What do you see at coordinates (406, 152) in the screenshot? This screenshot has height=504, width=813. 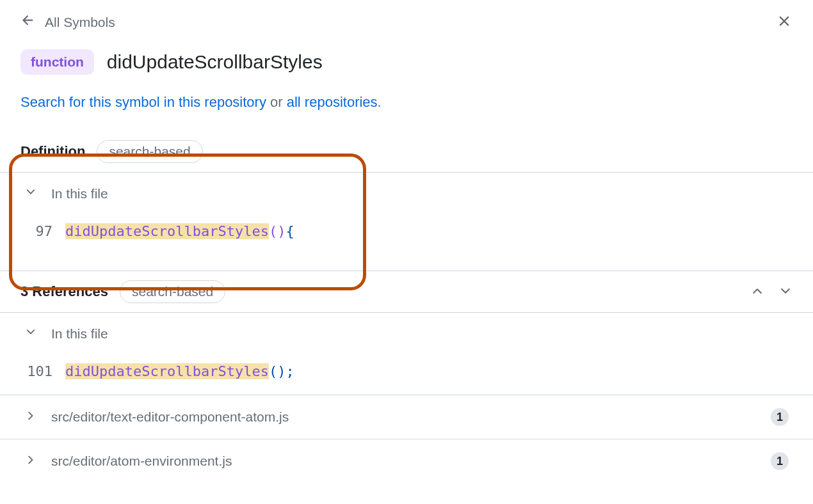 I see `definition-section-header: Definition search-based` at bounding box center [406, 152].